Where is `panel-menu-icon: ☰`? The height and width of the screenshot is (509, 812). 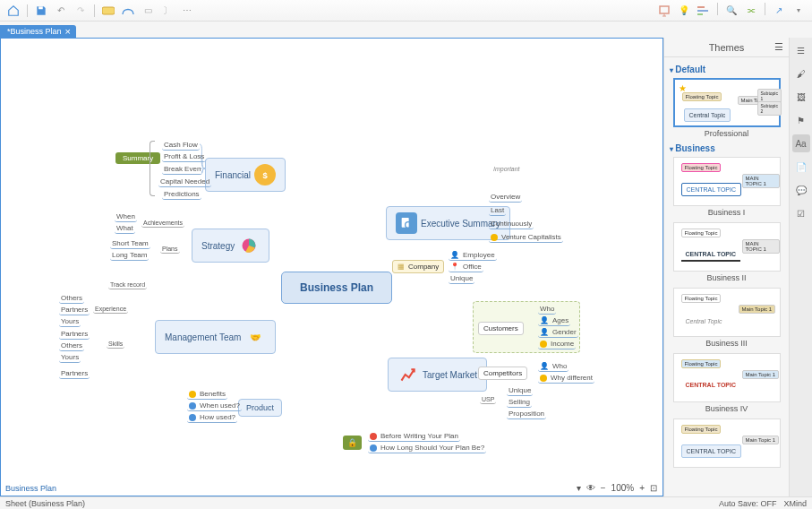 panel-menu-icon: ☰ is located at coordinates (779, 47).